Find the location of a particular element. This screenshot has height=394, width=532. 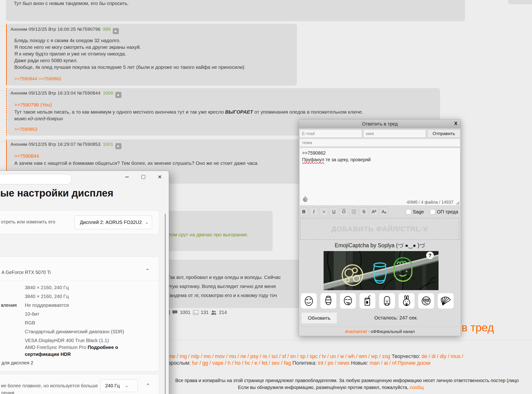

board-category-label: Творчество: is located at coordinates (406, 356).